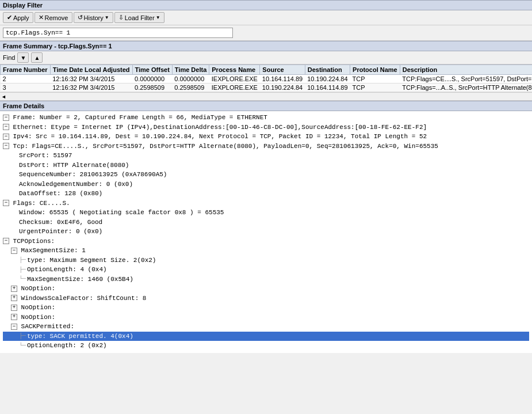  Describe the element at coordinates (81, 280) in the screenshot. I see `tree-node-text: MaxSegmentSize: 1460 (0x5B4)` at that location.